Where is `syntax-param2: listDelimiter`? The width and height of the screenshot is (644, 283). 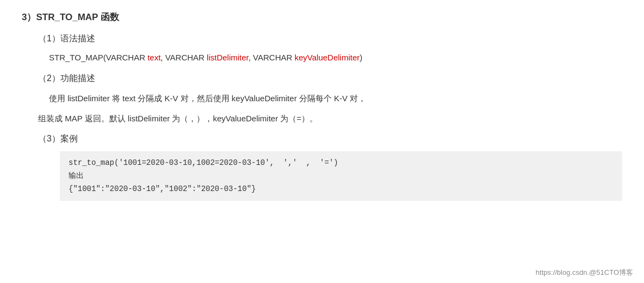 syntax-param2: listDelimiter is located at coordinates (227, 58).